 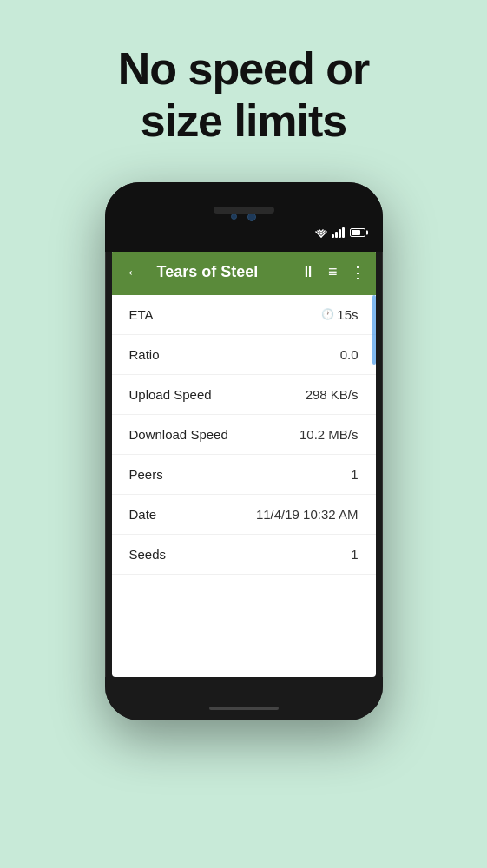 What do you see at coordinates (244, 315) in the screenshot?
I see `table-row: ETA 🕐 15s` at bounding box center [244, 315].